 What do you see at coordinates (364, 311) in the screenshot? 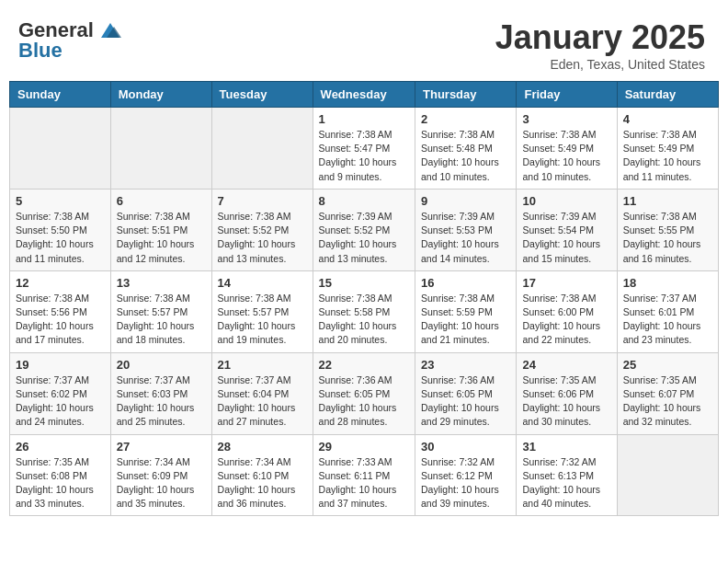
I see `week-row-3: 12Sunrise: 7:38 AM Sunset: 5:56 PM Dayli…` at bounding box center [364, 311].